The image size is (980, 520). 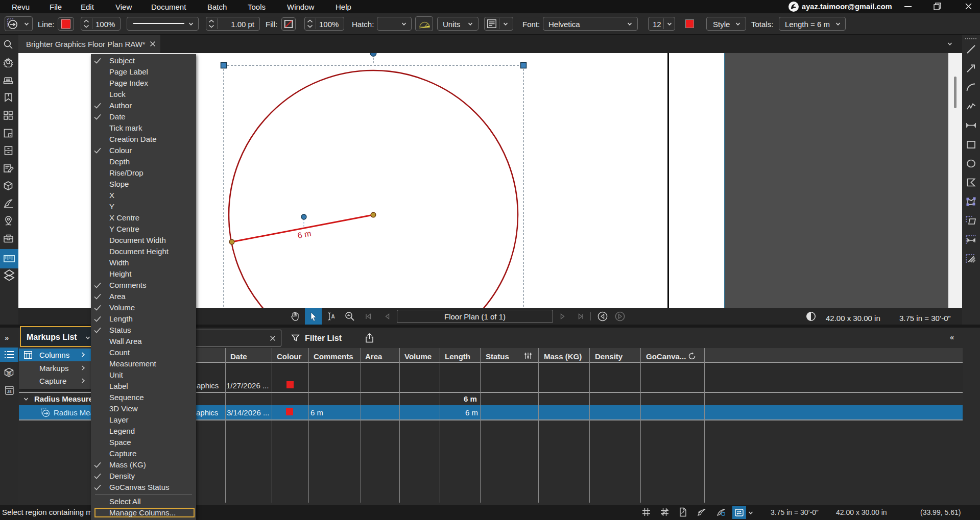 I want to click on svg-text: JS, so click(x=9, y=392).